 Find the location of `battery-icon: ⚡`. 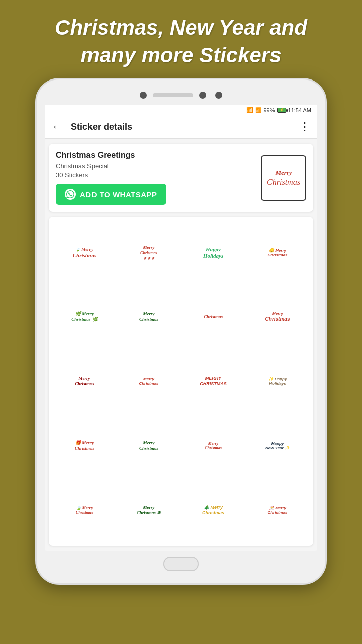

battery-icon: ⚡ is located at coordinates (282, 110).